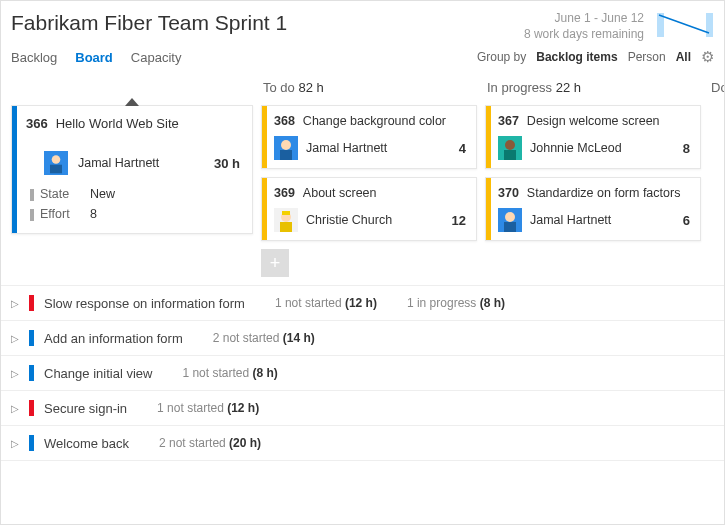 This screenshot has width=725, height=525. What do you see at coordinates (647, 57) in the screenshot?
I see `person-filter-label: Person` at bounding box center [647, 57].